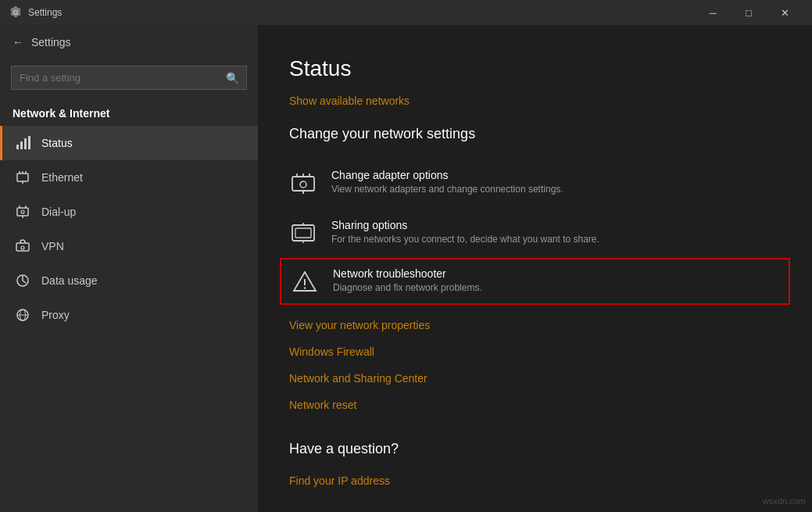 The width and height of the screenshot is (812, 512). What do you see at coordinates (53, 246) in the screenshot?
I see `sidebar-vpn-label: VPN` at bounding box center [53, 246].